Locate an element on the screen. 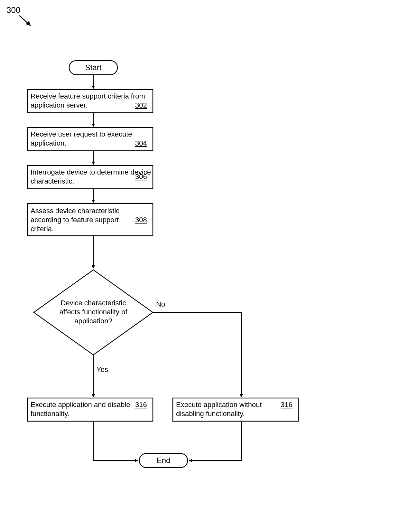 The image size is (399, 532). svg-text: 306 is located at coordinates (141, 176).